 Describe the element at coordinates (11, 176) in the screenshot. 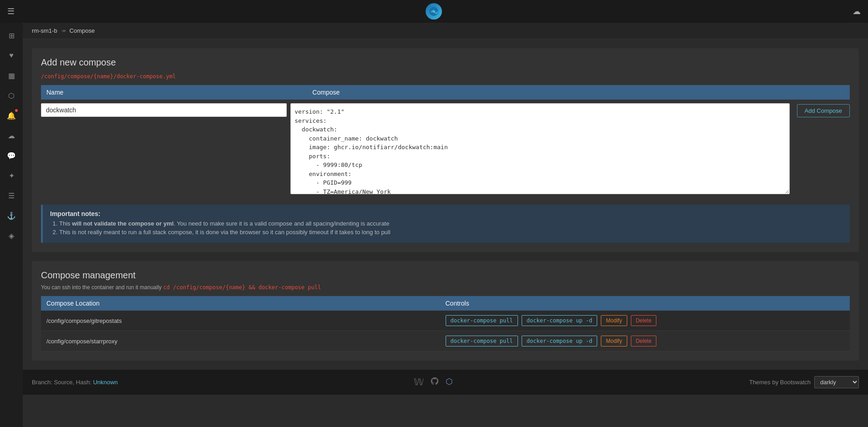

I see `sidebar-item-tools: ✦` at that location.